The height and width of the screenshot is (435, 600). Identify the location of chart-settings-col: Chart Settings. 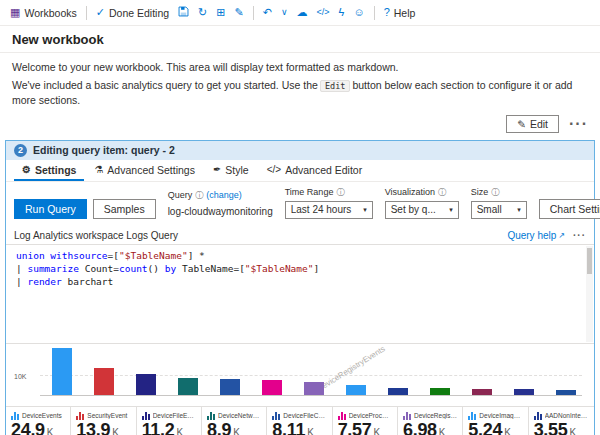
(570, 209).